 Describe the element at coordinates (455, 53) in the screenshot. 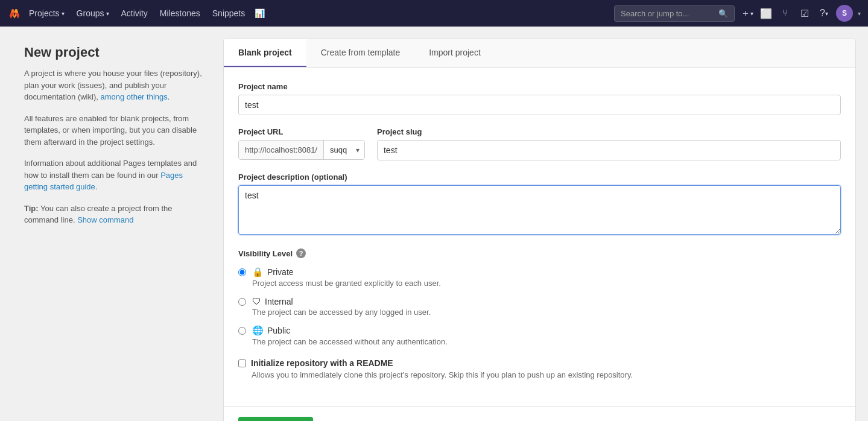

I see `tab-import-project: Import project` at that location.